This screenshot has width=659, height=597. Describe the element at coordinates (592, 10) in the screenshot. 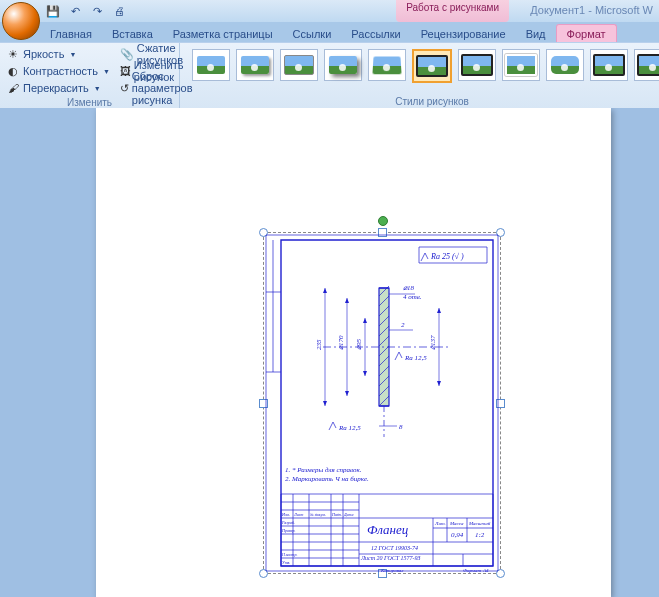

I see `document-title: Документ1 - Microsoft W` at that location.